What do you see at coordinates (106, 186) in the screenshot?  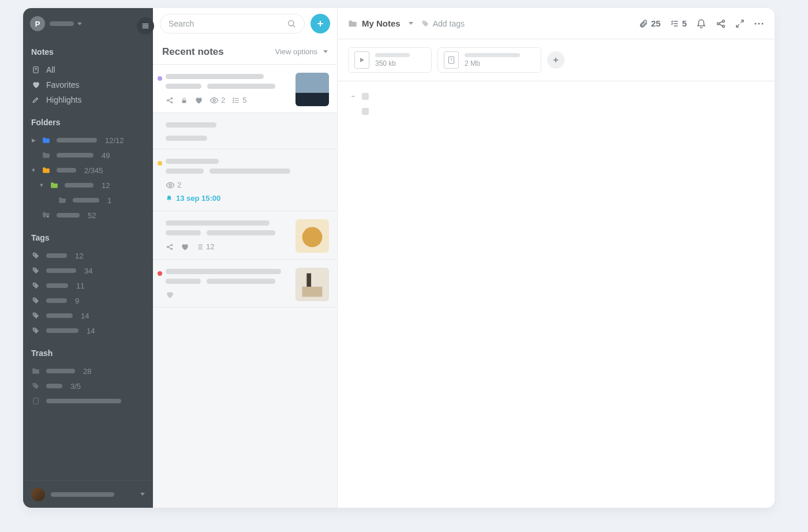 I see `folder-count: 12` at bounding box center [106, 186].